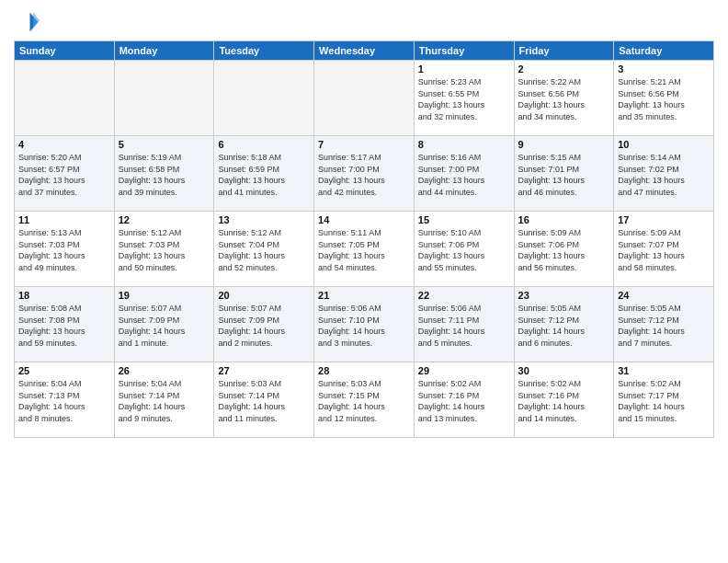 The image size is (728, 563). What do you see at coordinates (165, 371) in the screenshot?
I see `day-number: 26` at bounding box center [165, 371].